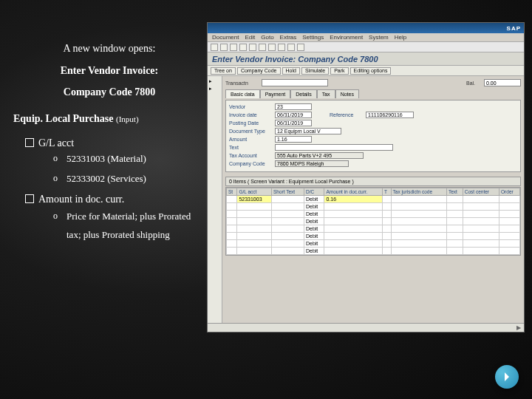 This screenshot has width=532, height=399. I want to click on posting-date-field: 06/31/2019, so click(293, 123).